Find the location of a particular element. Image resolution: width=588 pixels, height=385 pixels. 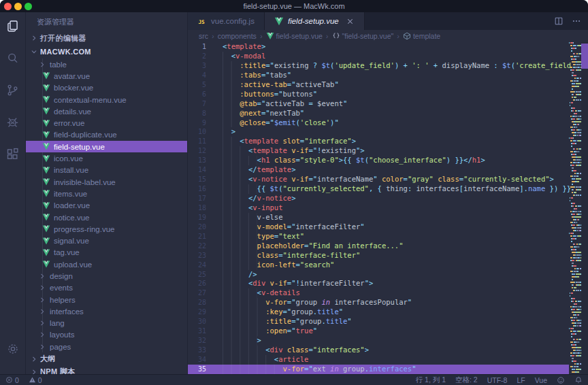

tree-item-events: events is located at coordinates (106, 288).